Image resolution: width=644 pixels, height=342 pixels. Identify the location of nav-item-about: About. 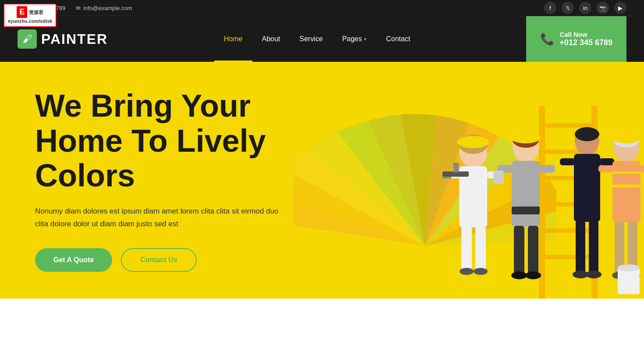
(271, 39).